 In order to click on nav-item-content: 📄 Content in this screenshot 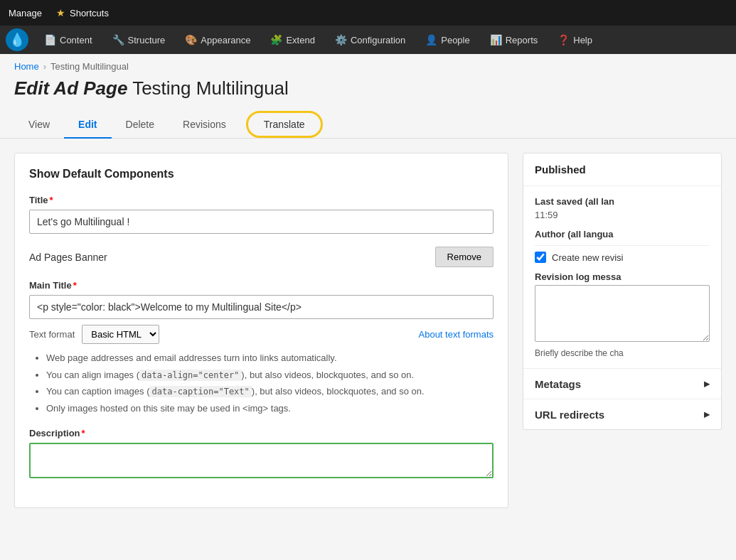, I will do `click(68, 40)`.